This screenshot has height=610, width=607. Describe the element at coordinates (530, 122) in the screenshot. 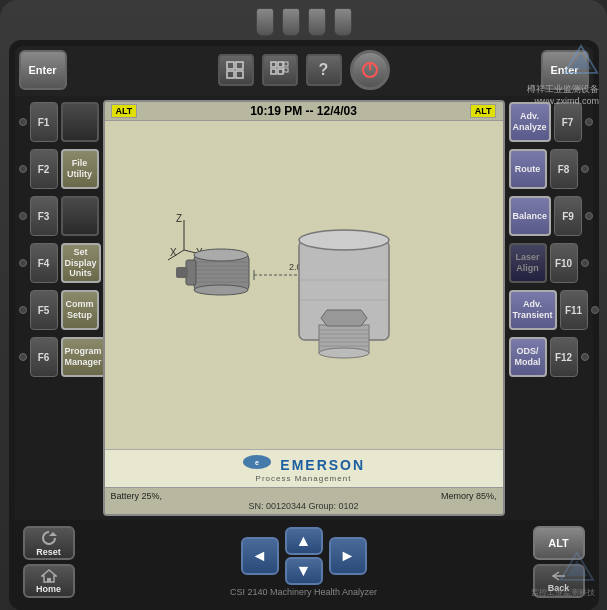

I see `f7-label-button: Adv. Analyze` at that location.